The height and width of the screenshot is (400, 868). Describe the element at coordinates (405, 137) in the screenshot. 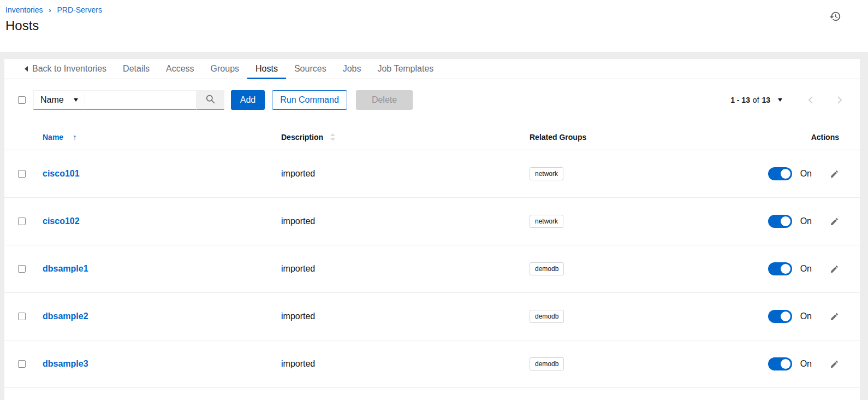

I see `column-header-description: Description` at that location.